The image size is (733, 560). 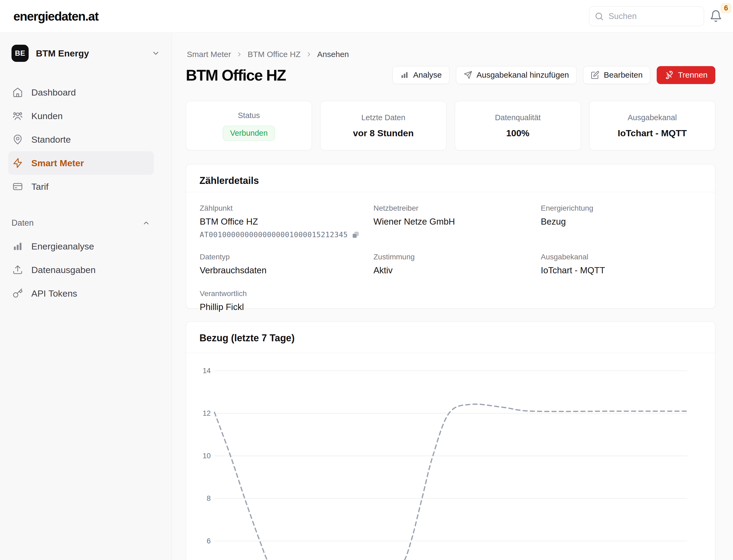 What do you see at coordinates (249, 133) in the screenshot?
I see `status-badge: Verbunden` at bounding box center [249, 133].